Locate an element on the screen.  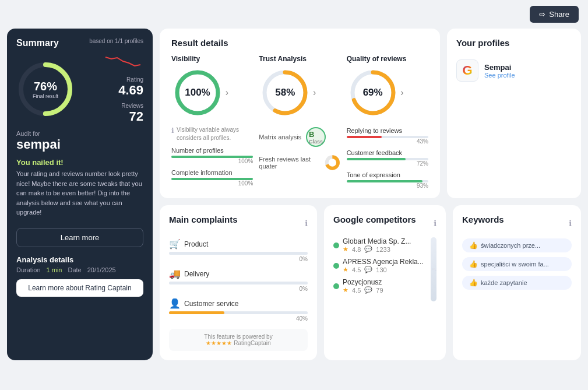
keyword-text-2: specjaliści w swoim fa... is located at coordinates (515, 264).